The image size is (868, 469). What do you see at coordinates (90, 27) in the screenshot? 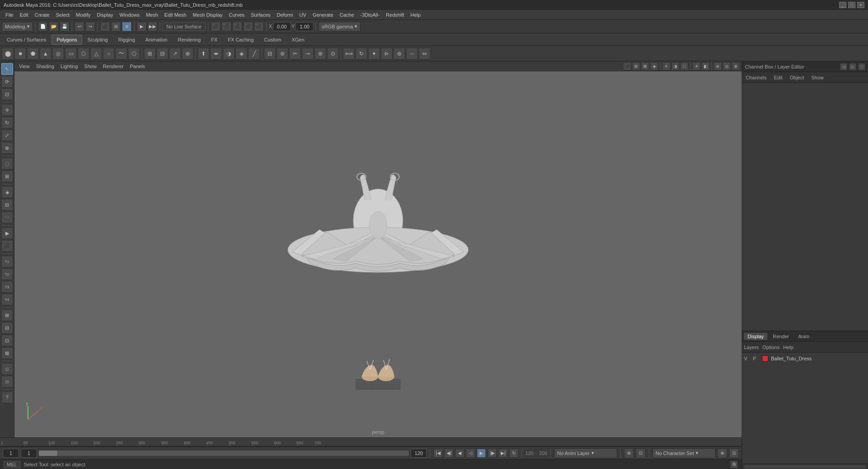
I see `redo-btn: ↪` at bounding box center [90, 27].